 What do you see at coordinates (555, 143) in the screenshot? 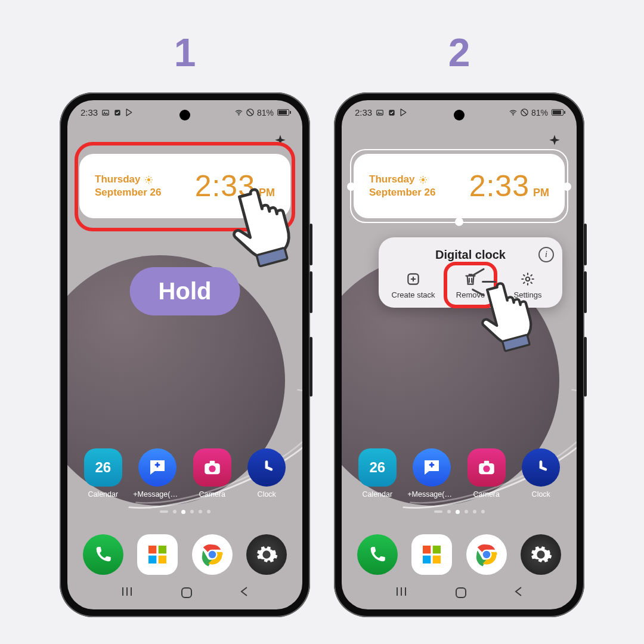
I see `sparkle-icon` at bounding box center [555, 143].